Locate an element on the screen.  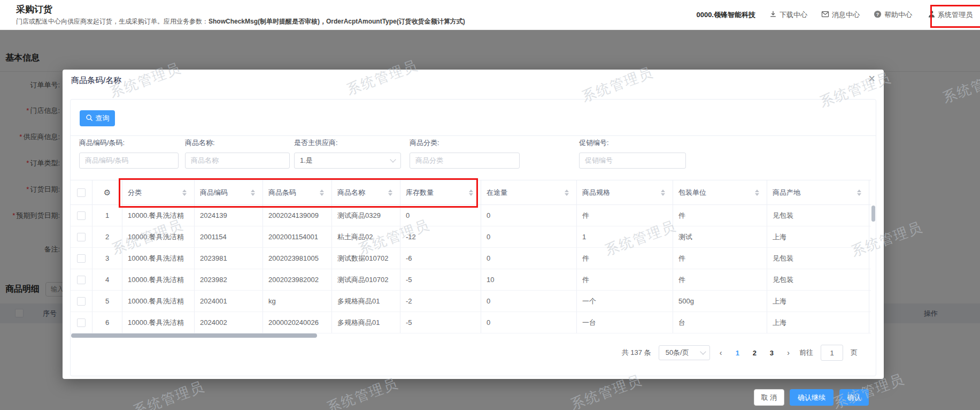
prev-page-icon: ‹ is located at coordinates (721, 353).